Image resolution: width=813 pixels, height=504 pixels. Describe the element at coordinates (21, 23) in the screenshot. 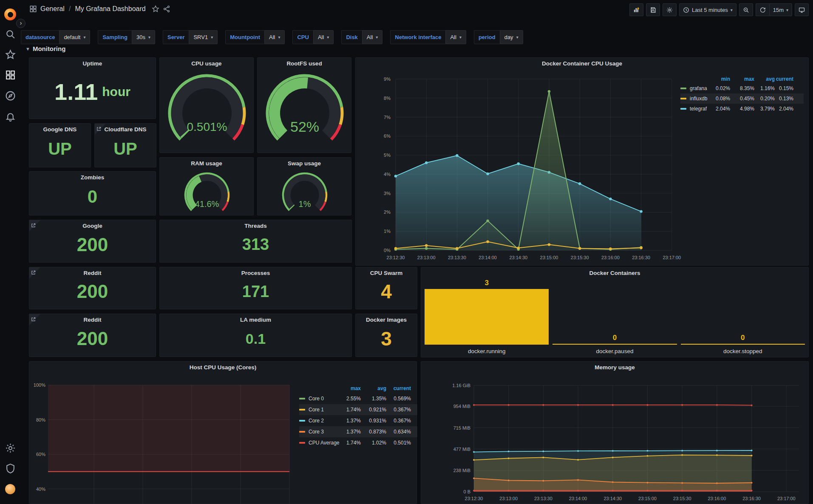

I see `sidebar-expand-button: ›` at that location.